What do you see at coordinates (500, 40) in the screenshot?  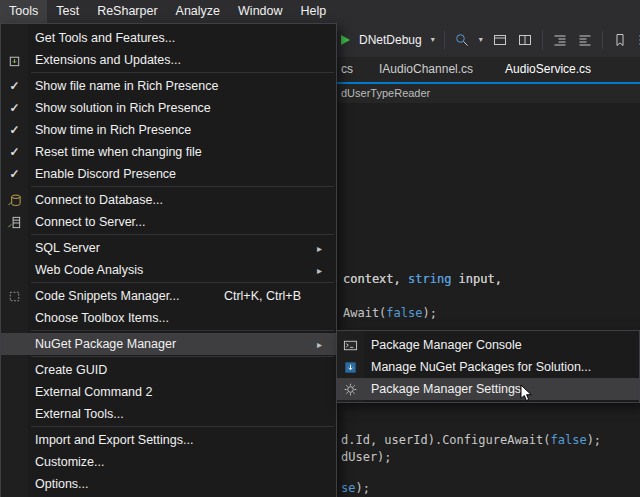 I see `new-window-icon` at bounding box center [500, 40].